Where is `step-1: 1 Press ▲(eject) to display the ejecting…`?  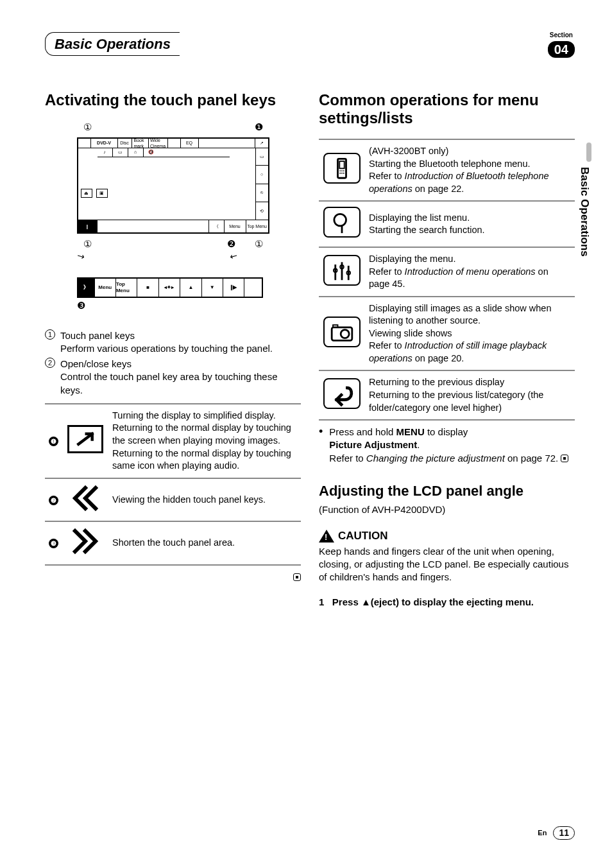
step-1: 1 Press ▲(eject) to display the ejecting… is located at coordinates (446, 602).